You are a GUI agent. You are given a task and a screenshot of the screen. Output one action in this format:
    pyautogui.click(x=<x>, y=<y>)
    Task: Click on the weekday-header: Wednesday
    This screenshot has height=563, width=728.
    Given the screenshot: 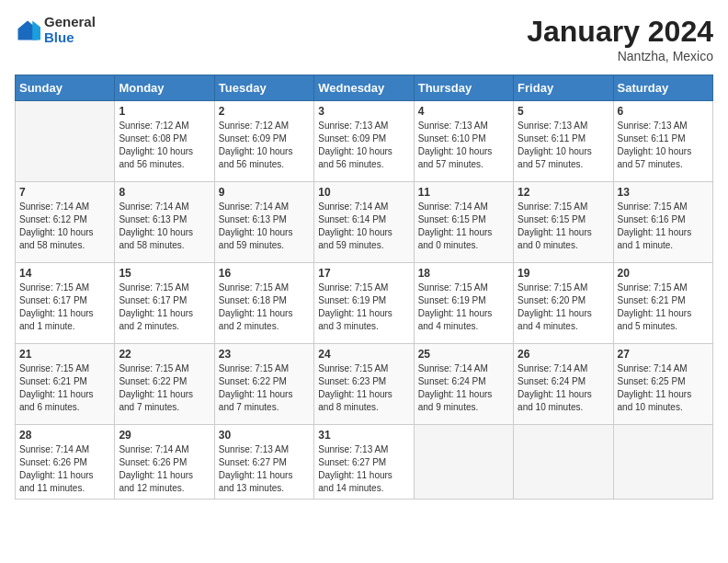 What is the action you would take?
    pyautogui.click(x=364, y=88)
    